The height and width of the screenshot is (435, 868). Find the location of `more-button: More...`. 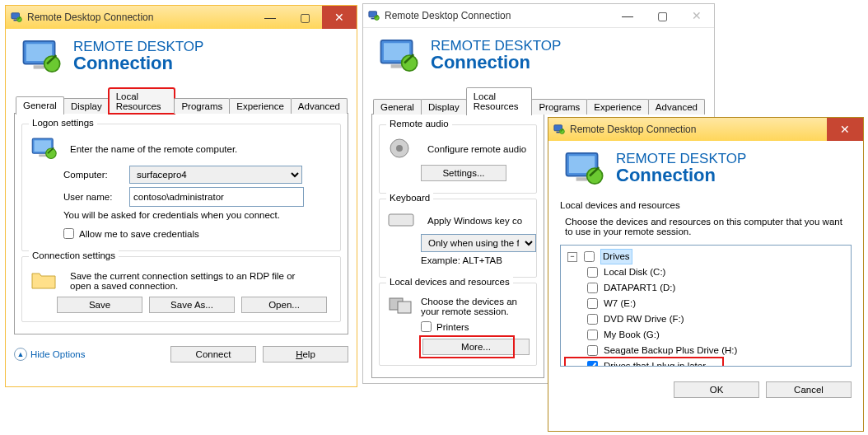

more-button: More... is located at coordinates (476, 347).